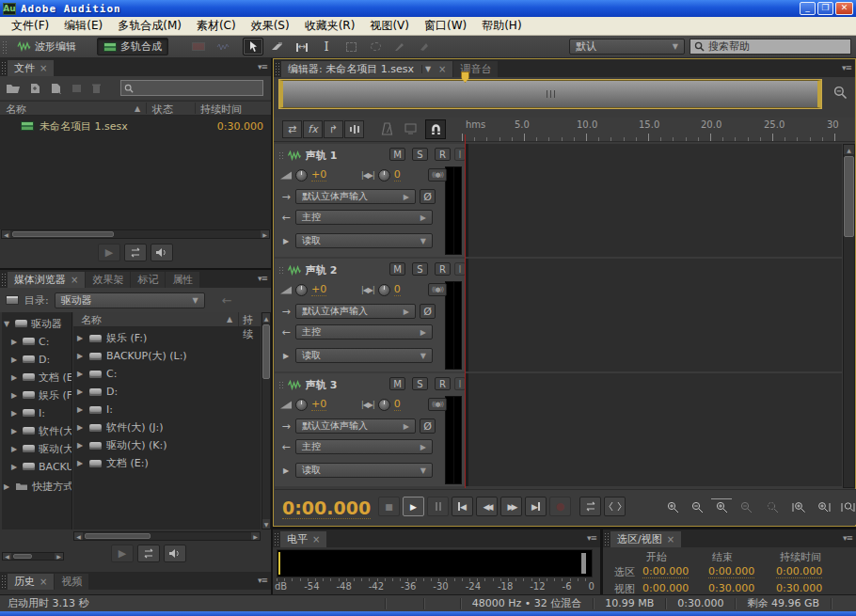  What do you see at coordinates (410, 128) in the screenshot?
I see `monitor-input-icon` at bounding box center [410, 128].